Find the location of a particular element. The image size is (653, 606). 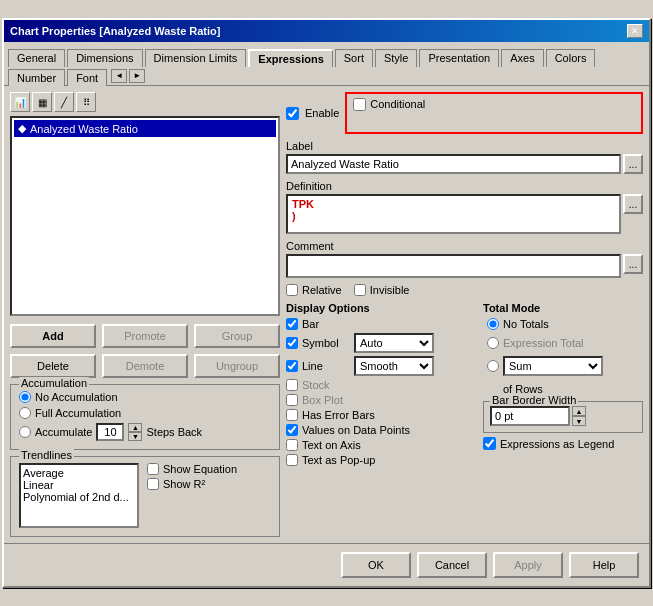

show-equation-option: Show Equation is located at coordinates (192, 469).